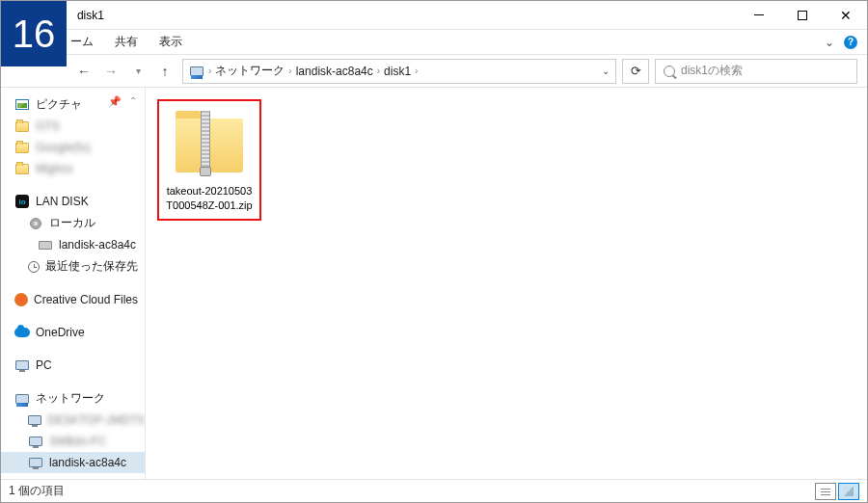  What do you see at coordinates (758, 15) in the screenshot?
I see `minimize-button` at bounding box center [758, 15].